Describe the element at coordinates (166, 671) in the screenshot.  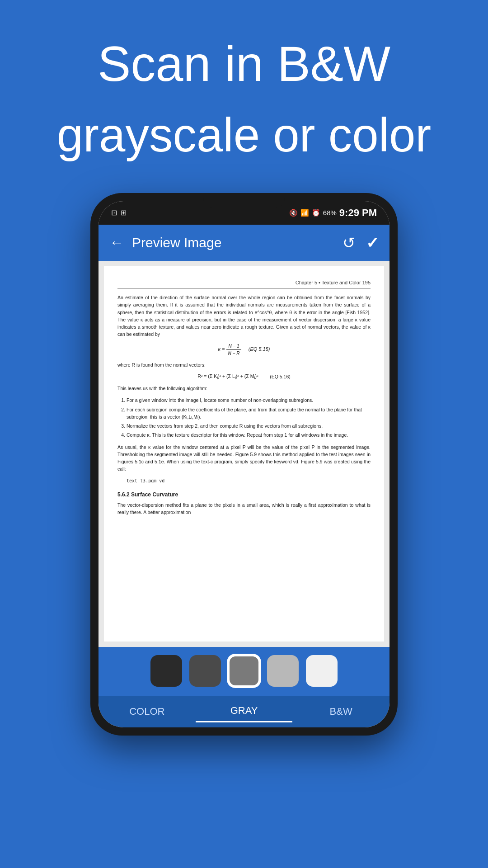
I see `swatch-darkest` at that location.